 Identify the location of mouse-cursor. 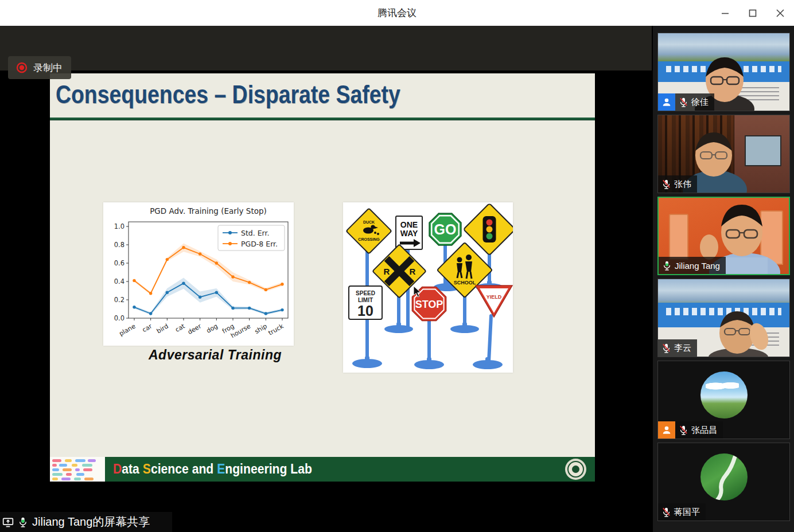
(418, 292).